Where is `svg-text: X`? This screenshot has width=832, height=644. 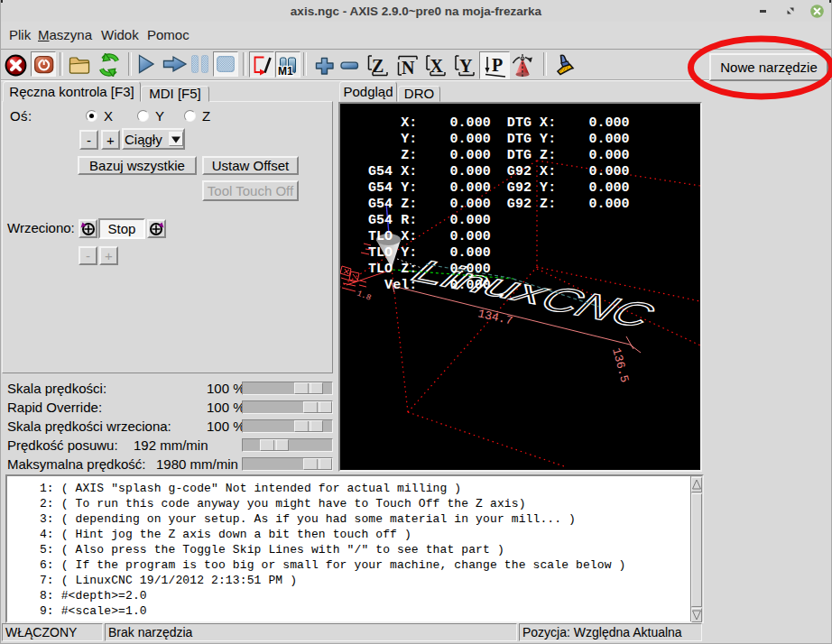 svg-text: X is located at coordinates (437, 66).